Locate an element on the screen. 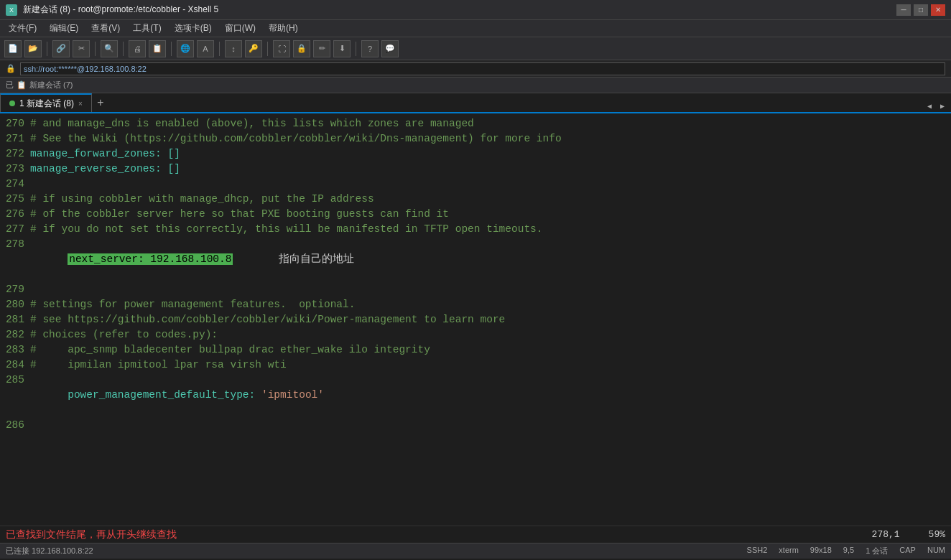 This screenshot has width=951, height=560. line-270: 270 # and manage_dns is enabled (above),… is located at coordinates (476, 123).